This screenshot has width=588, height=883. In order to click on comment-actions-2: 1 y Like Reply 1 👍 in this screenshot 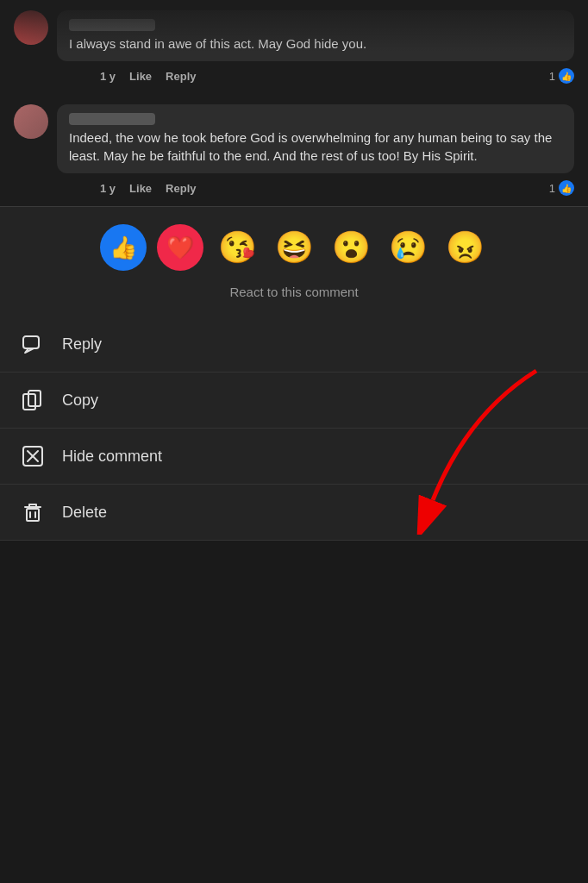, I will do `click(316, 188)`.